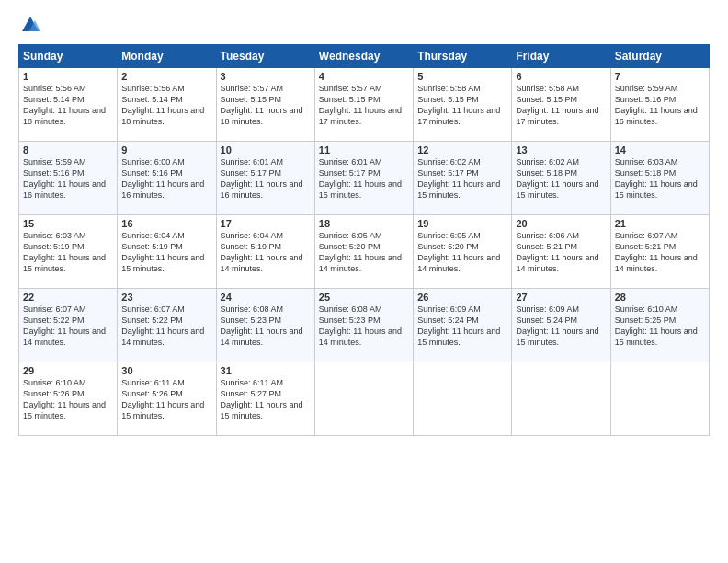 This screenshot has width=728, height=563. What do you see at coordinates (163, 178) in the screenshot?
I see `day-info: Sunrise: 6:00 AMSunset: 5:16 PMDaylight:…` at bounding box center [163, 178].